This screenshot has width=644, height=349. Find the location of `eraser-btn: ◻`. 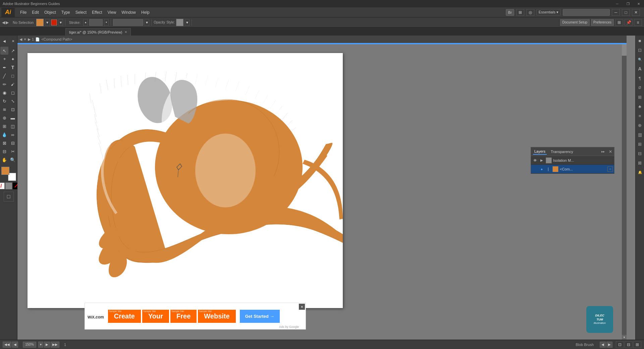

eraser-btn: ◻ is located at coordinates (13, 93).